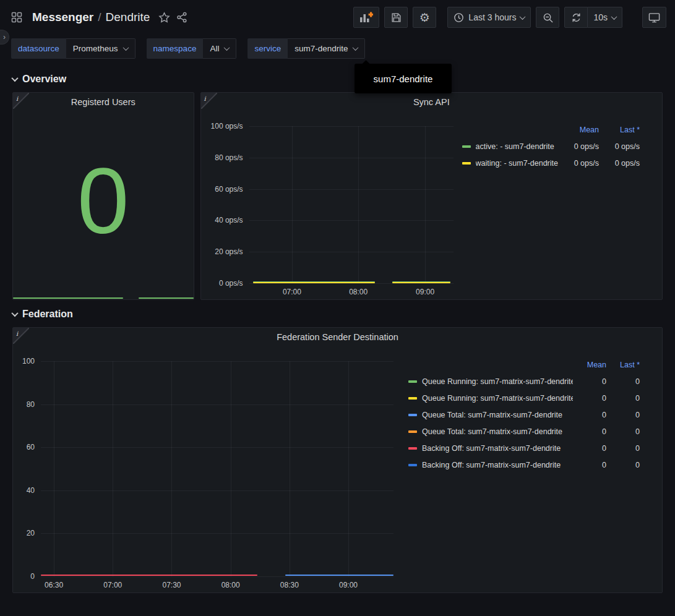 The width and height of the screenshot is (675, 616). Describe the element at coordinates (103, 102) in the screenshot. I see `panel-title: Registerd Users` at that location.